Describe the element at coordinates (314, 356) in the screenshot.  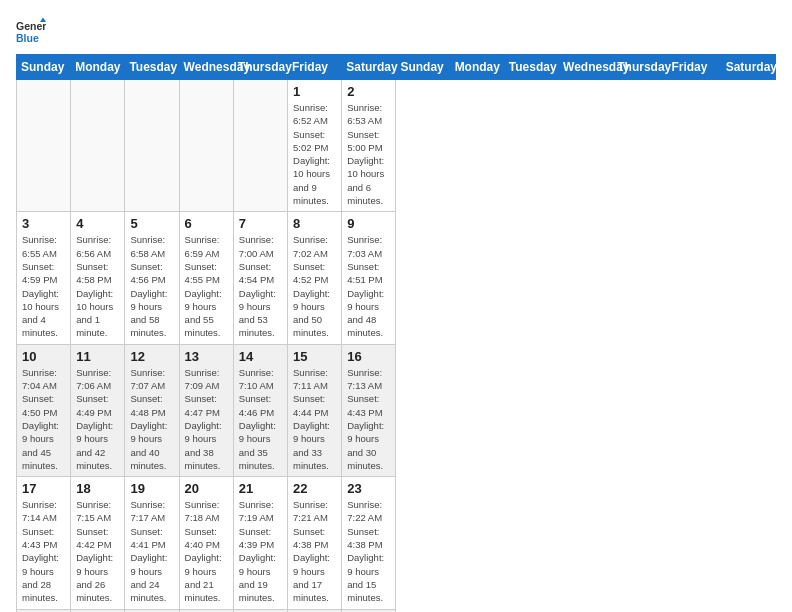
I see `day-number: 15` at that location.